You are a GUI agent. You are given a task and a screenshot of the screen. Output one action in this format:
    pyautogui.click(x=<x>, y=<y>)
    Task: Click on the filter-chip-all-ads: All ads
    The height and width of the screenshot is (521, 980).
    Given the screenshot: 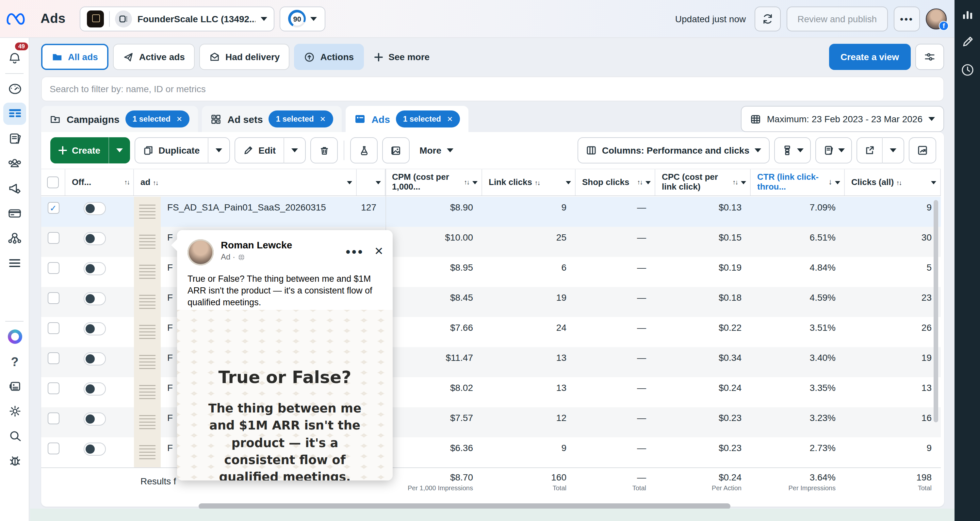 What is the action you would take?
    pyautogui.click(x=75, y=57)
    